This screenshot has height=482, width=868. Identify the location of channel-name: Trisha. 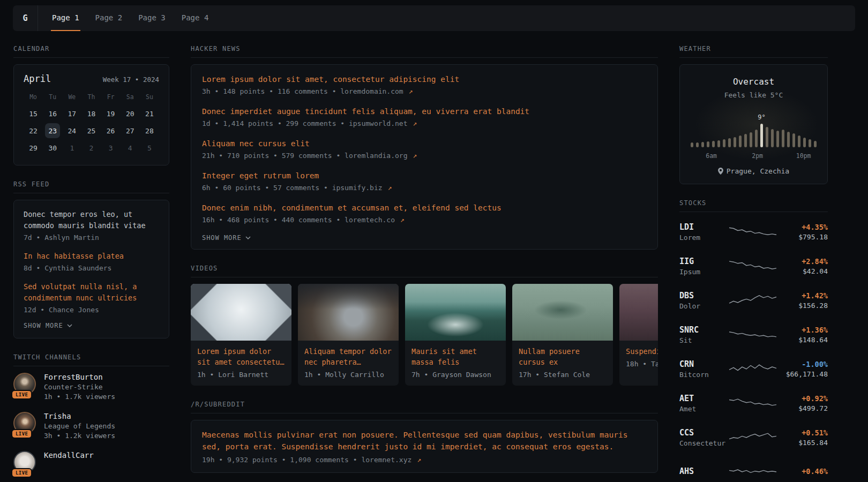
(79, 416).